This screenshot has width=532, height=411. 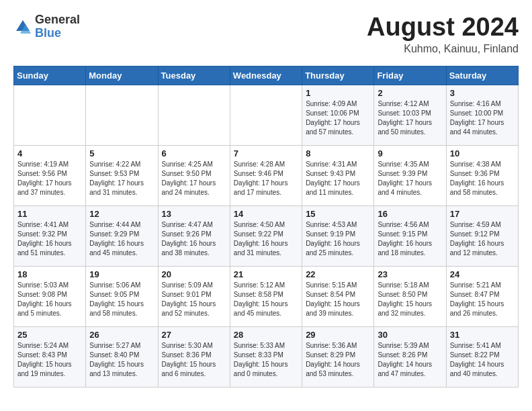 I want to click on day-detail: Sunrise: 4:53 AM Sunset: 9:19 PM Dayligh…, so click(x=338, y=239).